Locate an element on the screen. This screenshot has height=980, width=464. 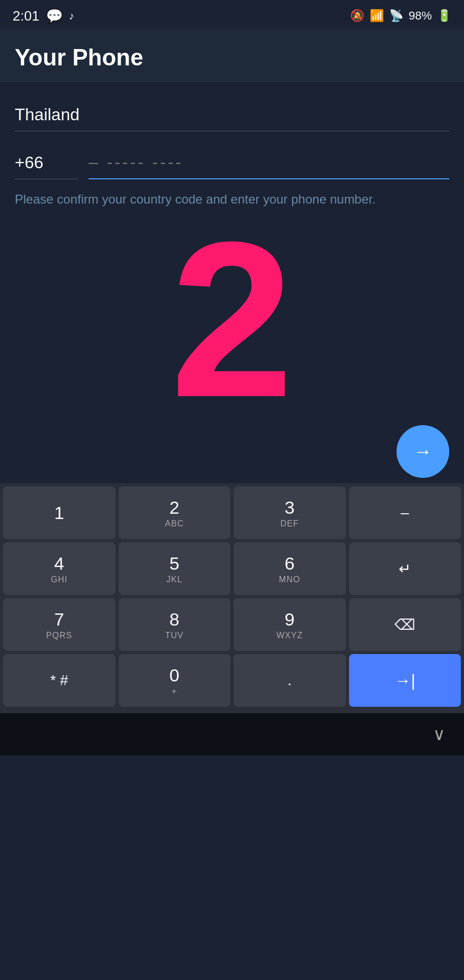
keyboard-row-1: 1 2 ABC 3 DEF – is located at coordinates (232, 513).